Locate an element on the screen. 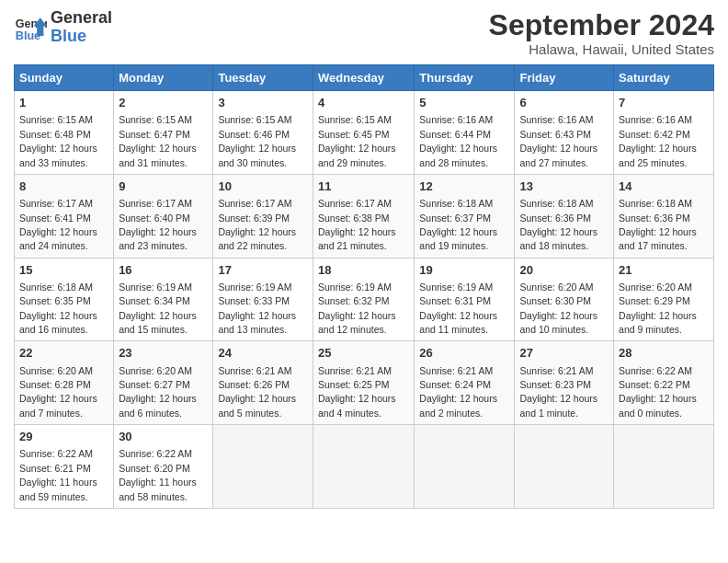  cell-content: Sunrise: 6:17 AMSunset: 6:40 PMDaylight:… is located at coordinates (158, 224).